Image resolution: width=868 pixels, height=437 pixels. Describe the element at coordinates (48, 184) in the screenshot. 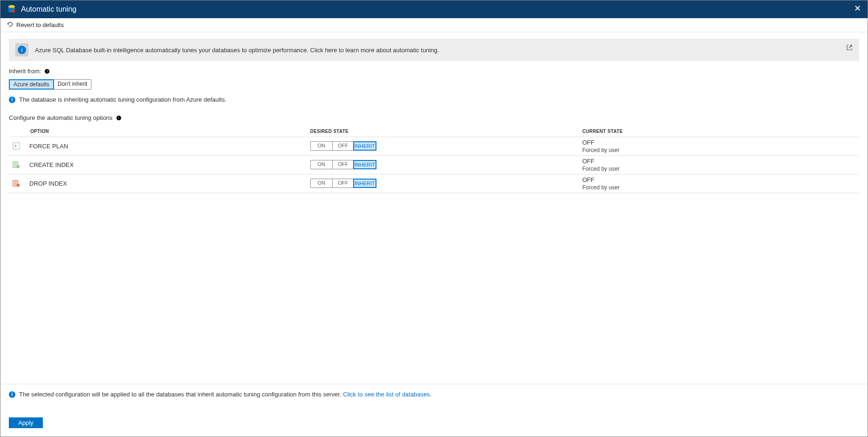

I see `option-name: DROP INDEX` at that location.